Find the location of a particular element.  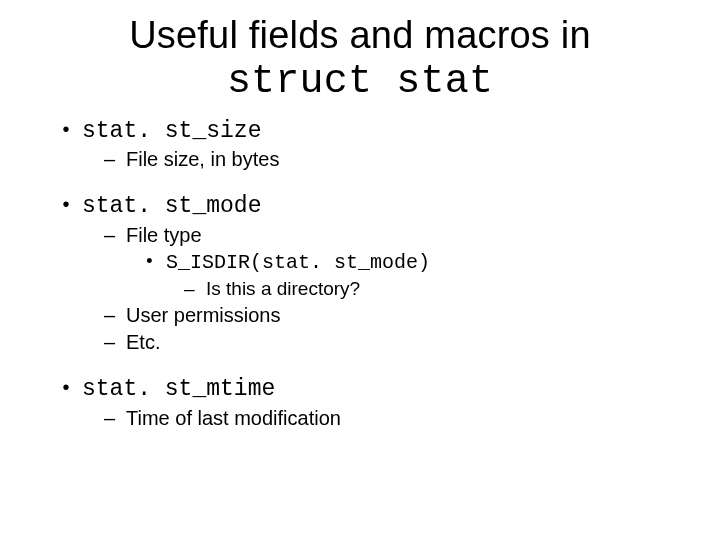

title-line-2: struct stat is located at coordinates (360, 82).